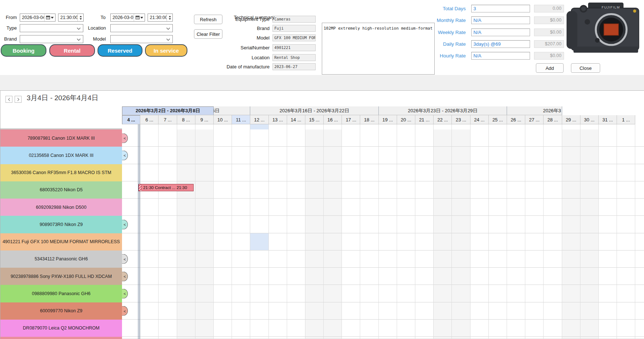 Image resolution: width=644 pixels, height=339 pixels. Describe the element at coordinates (626, 120) in the screenshot. I see `day-header-cell: 1 ...` at that location.